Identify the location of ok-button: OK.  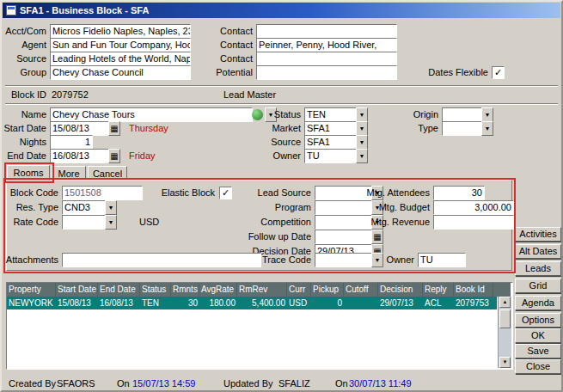
(538, 335).